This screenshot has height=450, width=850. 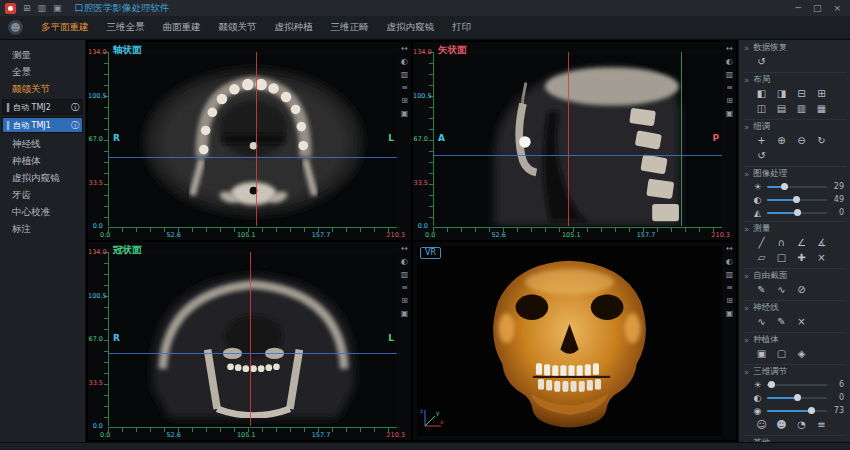 What do you see at coordinates (802, 424) in the screenshot?
I see `preset-mip-icon: ◔` at bounding box center [802, 424].